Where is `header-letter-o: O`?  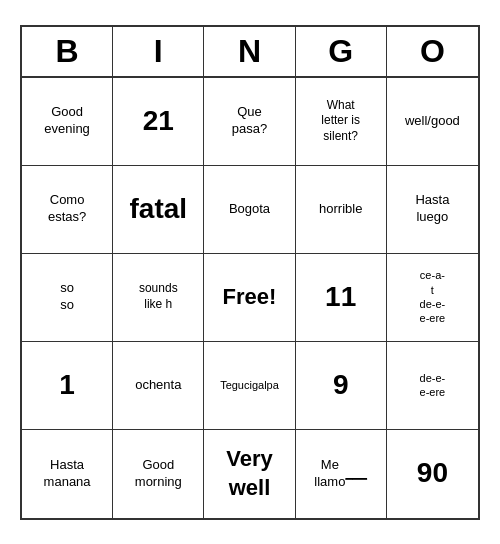
header-letter-o: O is located at coordinates (432, 52).